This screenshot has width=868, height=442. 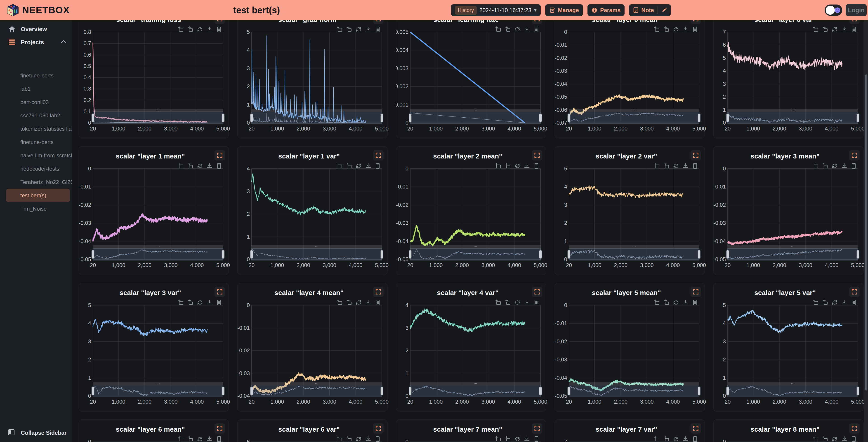 I want to click on vertical-scrollbar, so click(x=866, y=231).